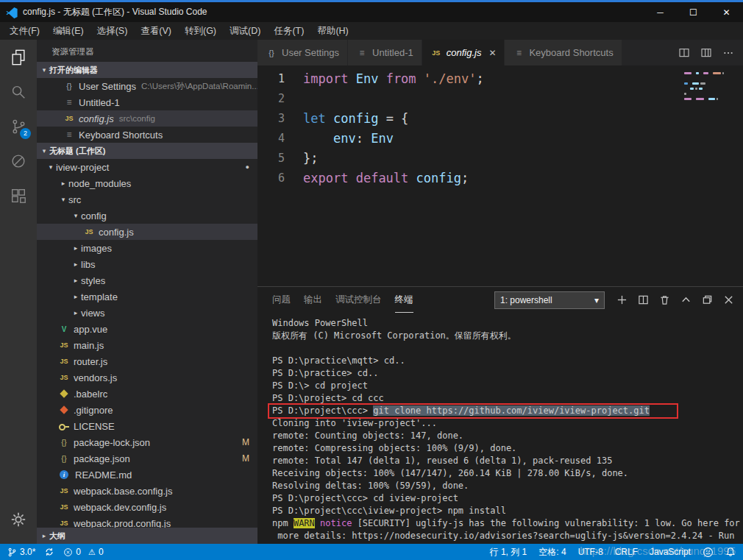  What do you see at coordinates (68, 31) in the screenshot?
I see `menu-item: 编辑(E)` at bounding box center [68, 31].